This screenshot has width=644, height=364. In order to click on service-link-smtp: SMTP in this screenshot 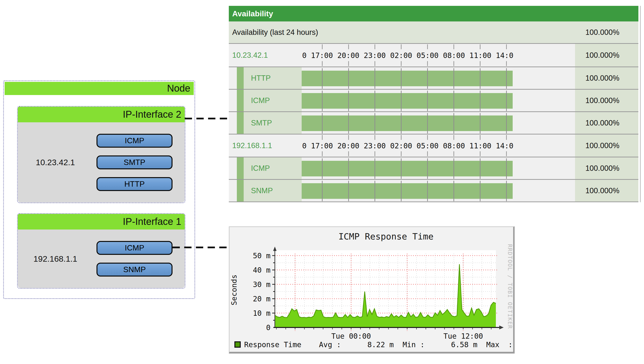, I will do `click(262, 123)`.